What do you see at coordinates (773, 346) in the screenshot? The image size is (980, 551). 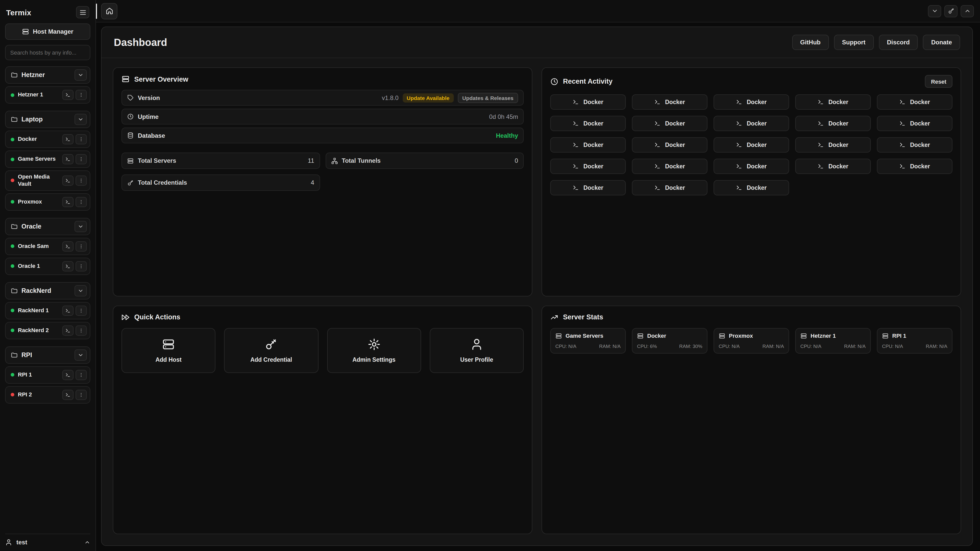 I see `stat-ram: RAM: N/A` at bounding box center [773, 346].